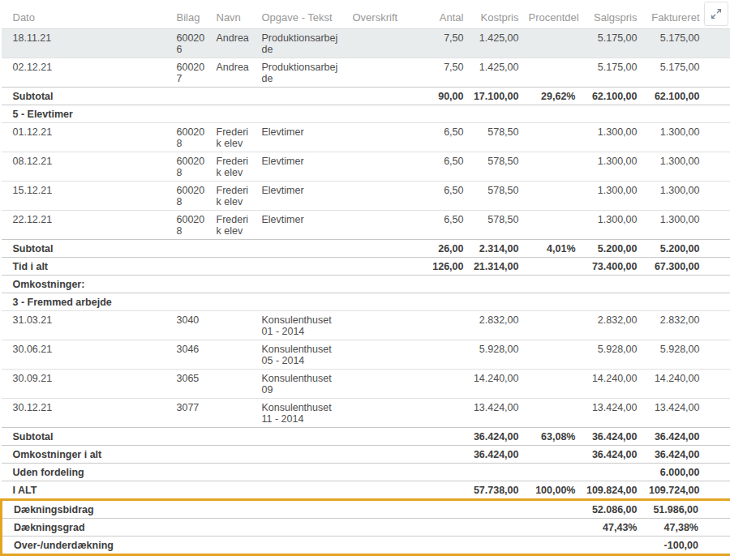 This screenshot has height=560, width=730. What do you see at coordinates (686, 138) in the screenshot?
I see `cell-faktureret: 1.300,00` at bounding box center [686, 138].